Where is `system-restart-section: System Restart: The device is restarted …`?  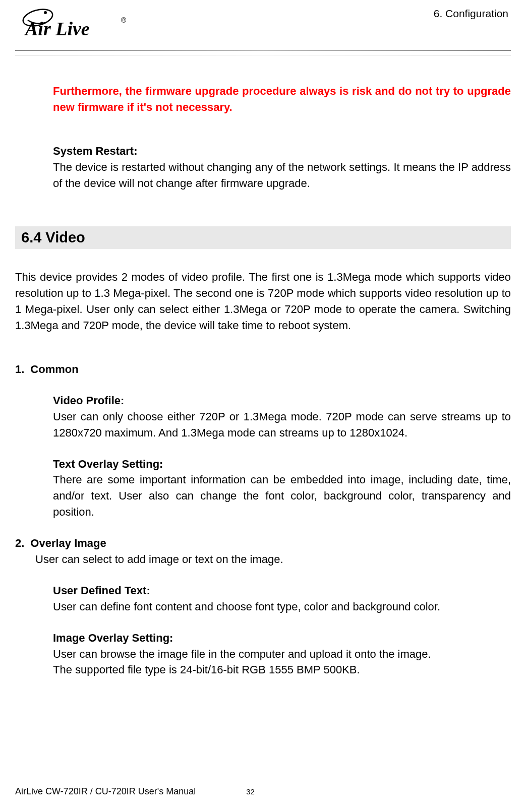
system-restart-section: System Restart: The device is restarted … is located at coordinates (263, 167).